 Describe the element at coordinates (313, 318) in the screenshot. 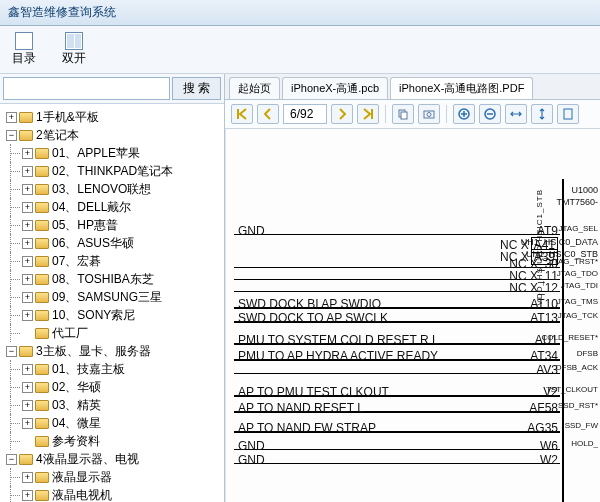

I see `net-label-left: SWD DOCK TO AP SWCLK` at that location.